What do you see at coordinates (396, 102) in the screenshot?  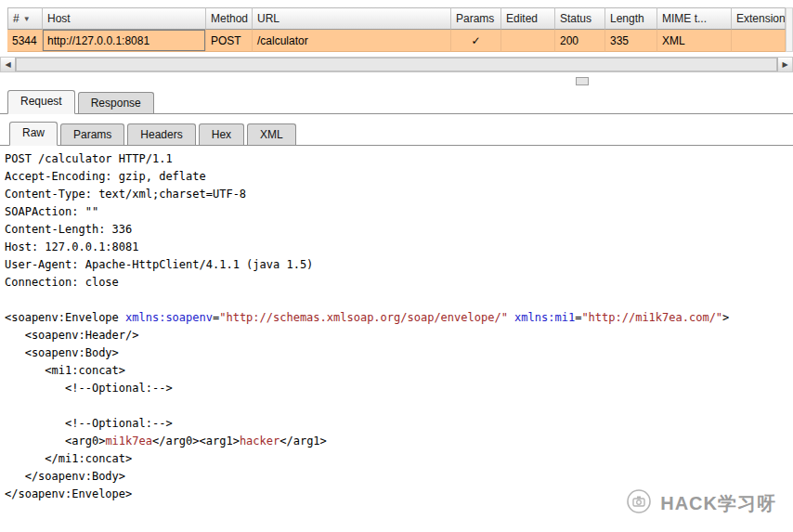 I see `message-tabs: Request Response` at bounding box center [396, 102].